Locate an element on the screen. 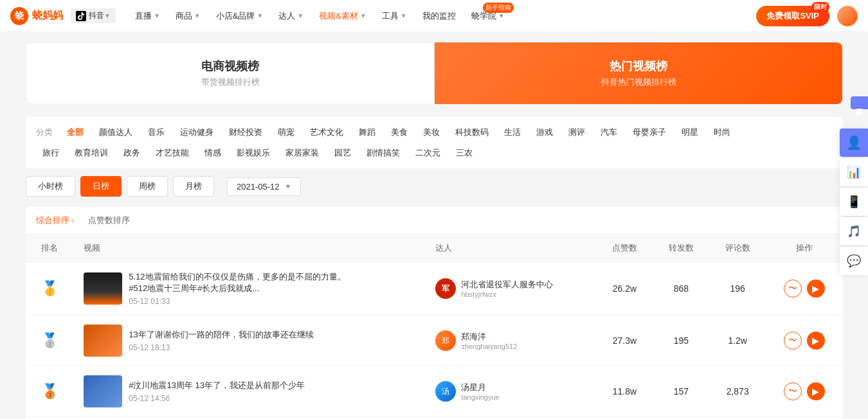 The height and width of the screenshot is (419, 868). category-home: 家居家装 is located at coordinates (302, 153).